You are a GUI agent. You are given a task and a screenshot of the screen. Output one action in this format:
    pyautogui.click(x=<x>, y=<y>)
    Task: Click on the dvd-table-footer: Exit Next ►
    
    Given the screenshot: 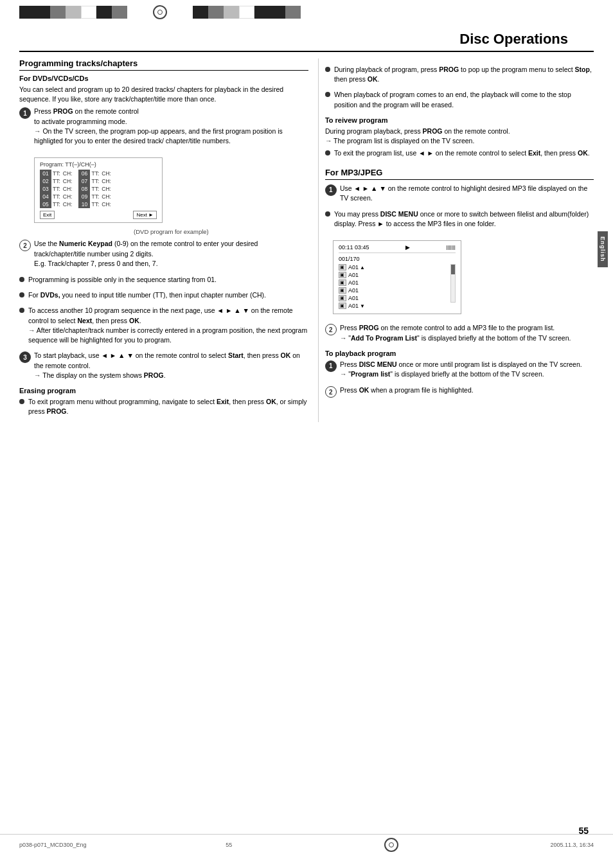 What is the action you would take?
    pyautogui.click(x=98, y=215)
    